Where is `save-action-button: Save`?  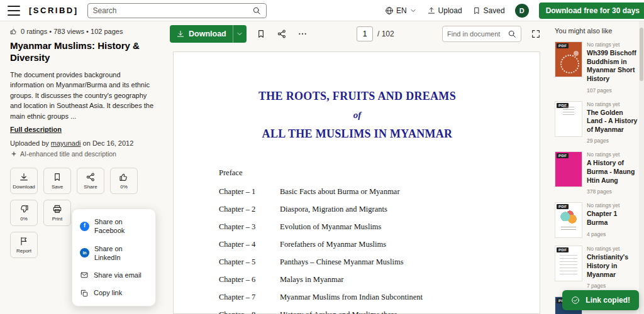
save-action-button: Save is located at coordinates (57, 181).